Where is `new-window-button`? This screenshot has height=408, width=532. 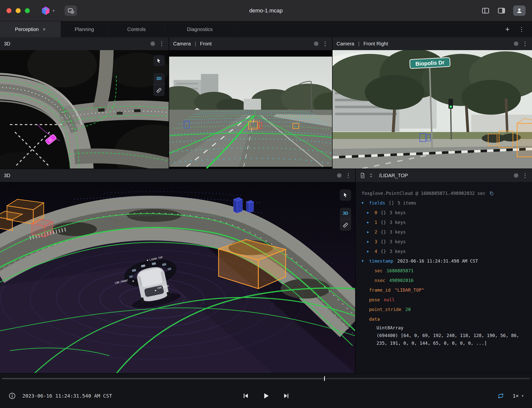 new-window-button is located at coordinates (71, 11).